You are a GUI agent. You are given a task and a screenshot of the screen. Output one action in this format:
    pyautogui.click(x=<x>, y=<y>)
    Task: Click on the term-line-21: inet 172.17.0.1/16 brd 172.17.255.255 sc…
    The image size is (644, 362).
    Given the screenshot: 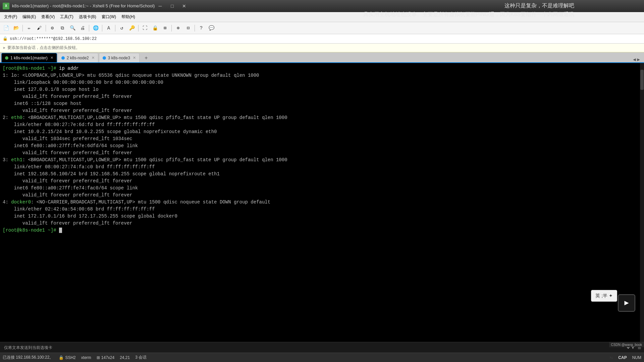 What is the action you would take?
    pyautogui.click(x=322, y=217)
    